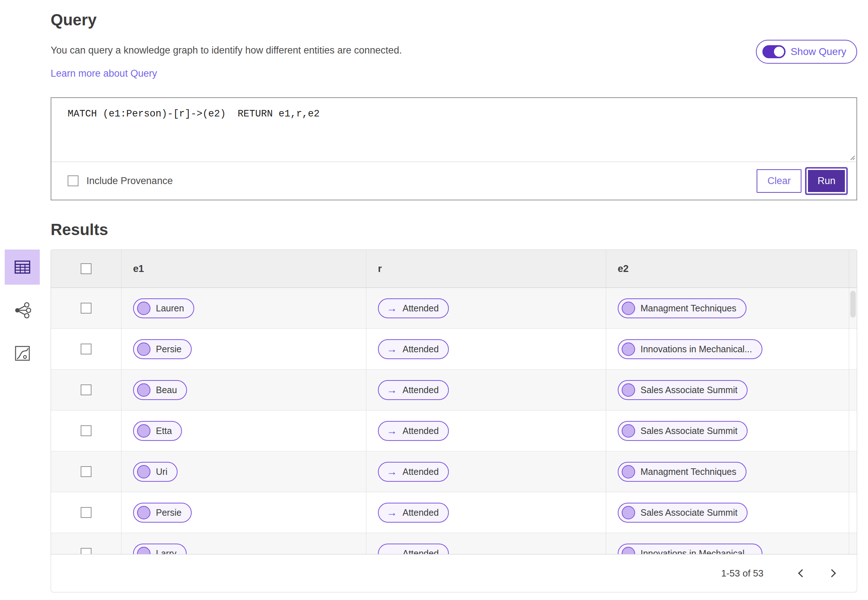 This screenshot has height=600, width=868. I want to click on cell-e1: Etta, so click(244, 431).